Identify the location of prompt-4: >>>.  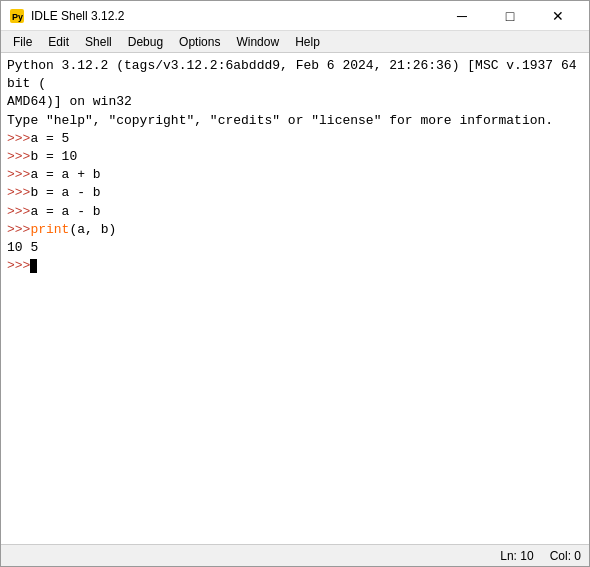
(18, 193).